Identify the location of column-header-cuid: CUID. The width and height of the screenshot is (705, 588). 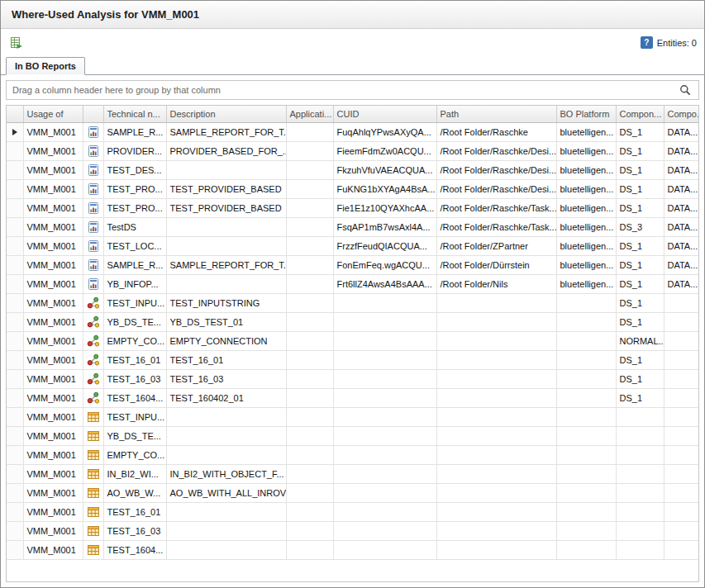
(385, 114).